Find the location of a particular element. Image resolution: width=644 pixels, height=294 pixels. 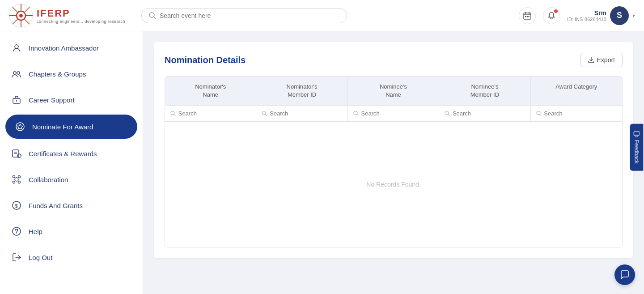

export-button: Export is located at coordinates (602, 60).